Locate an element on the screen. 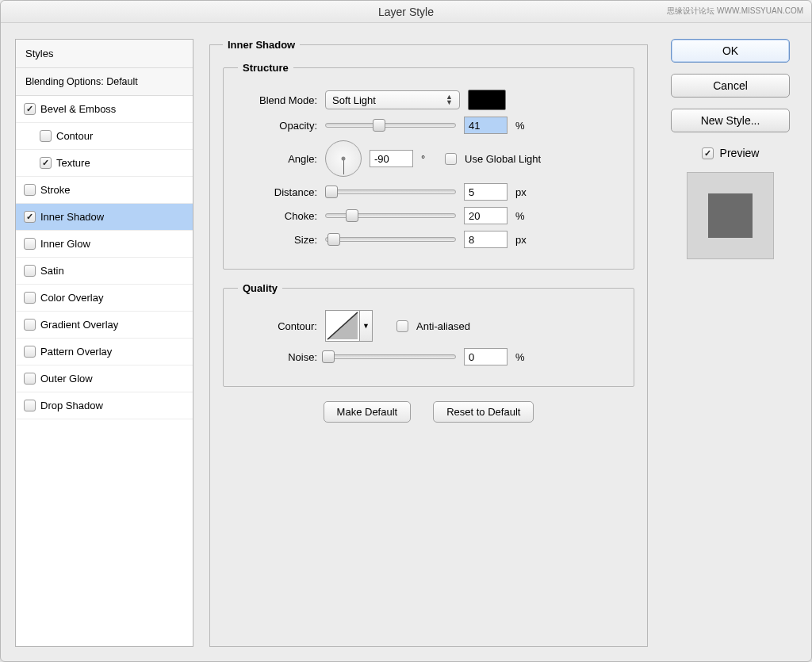 The height and width of the screenshot is (662, 812). shadow-color-swatch is located at coordinates (487, 100).